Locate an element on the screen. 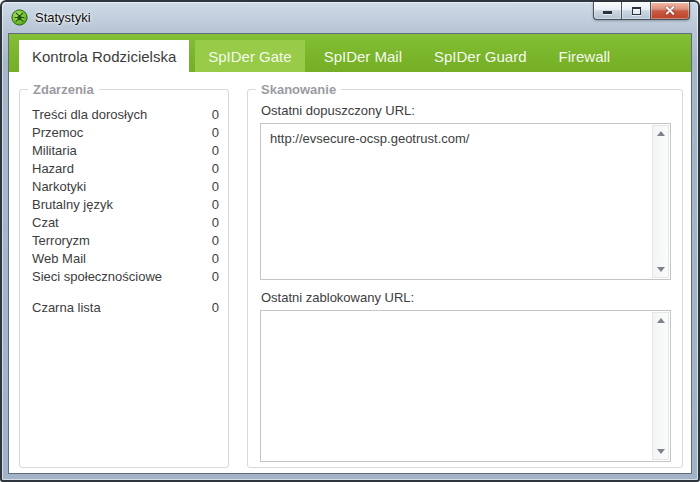 Image resolution: width=700 pixels, height=482 pixels. event-row: Brutalny język 0 is located at coordinates (126, 205).